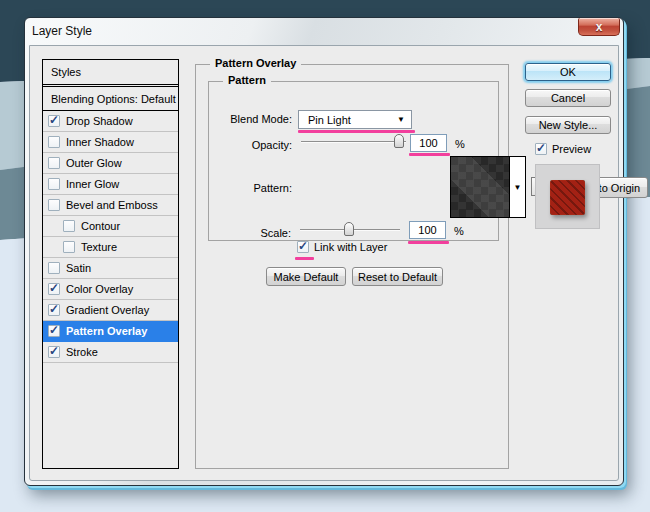 Image resolution: width=650 pixels, height=512 pixels. Describe the element at coordinates (110, 352) in the screenshot. I see `sidebar-item-stroke: Stroke` at that location.